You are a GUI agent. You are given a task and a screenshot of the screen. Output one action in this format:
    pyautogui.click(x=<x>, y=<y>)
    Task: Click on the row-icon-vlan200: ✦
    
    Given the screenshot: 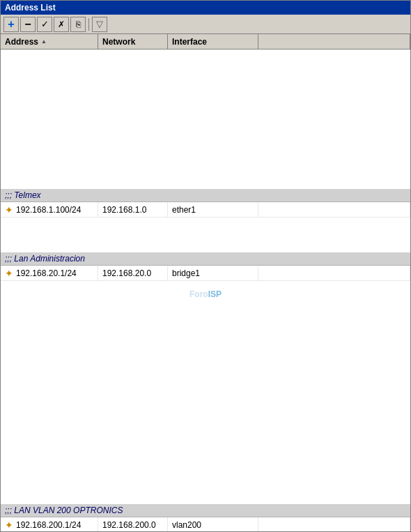 What is the action you would take?
    pyautogui.click(x=9, y=525)
    